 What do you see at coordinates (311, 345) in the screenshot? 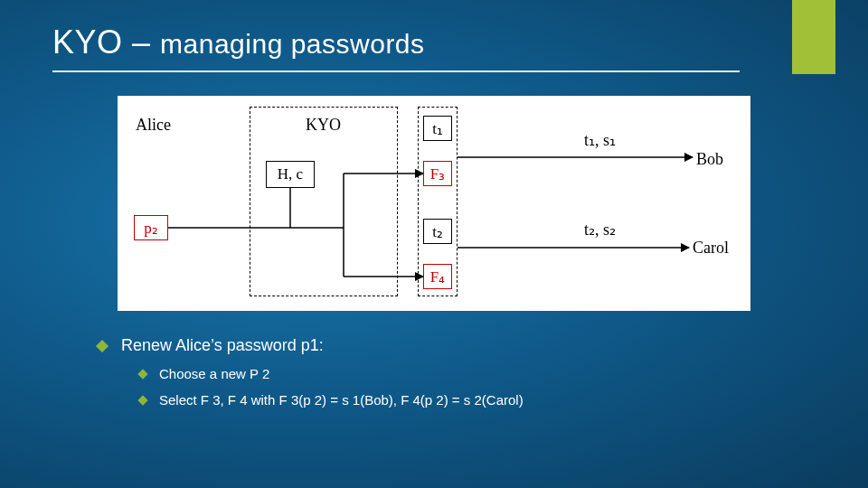
I see `bullet-main: Renew Alice’s password p1:` at bounding box center [311, 345].